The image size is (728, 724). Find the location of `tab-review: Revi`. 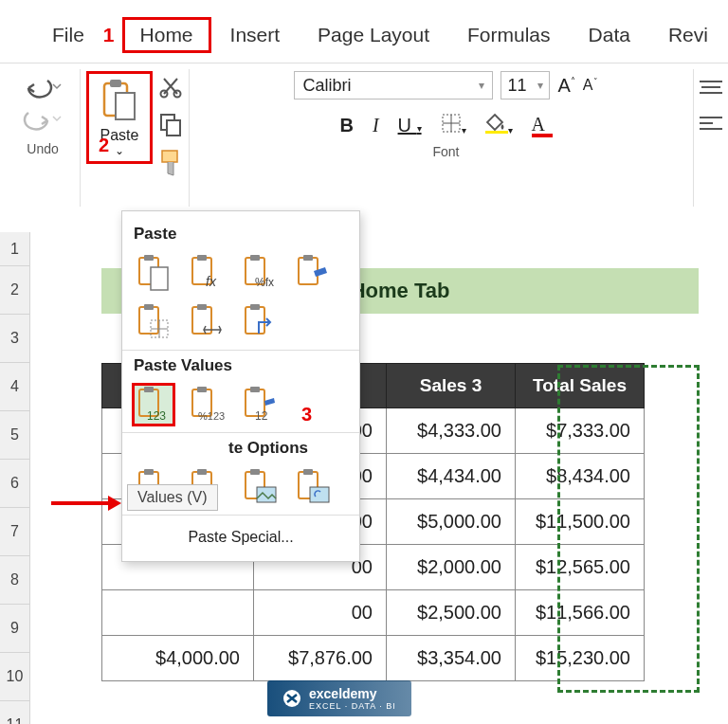

tab-review: Revi is located at coordinates (688, 35).